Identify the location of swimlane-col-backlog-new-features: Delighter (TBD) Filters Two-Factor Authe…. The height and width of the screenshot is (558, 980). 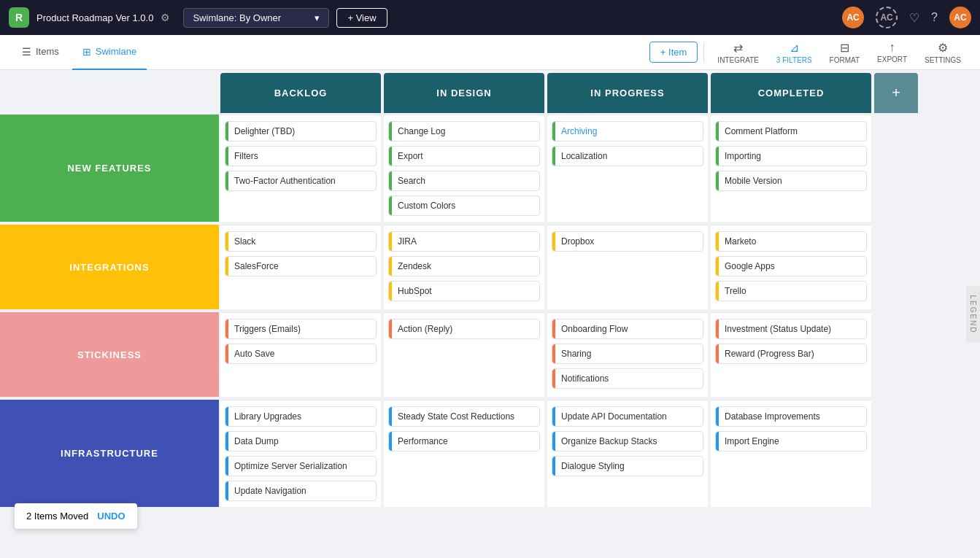
(301, 168).